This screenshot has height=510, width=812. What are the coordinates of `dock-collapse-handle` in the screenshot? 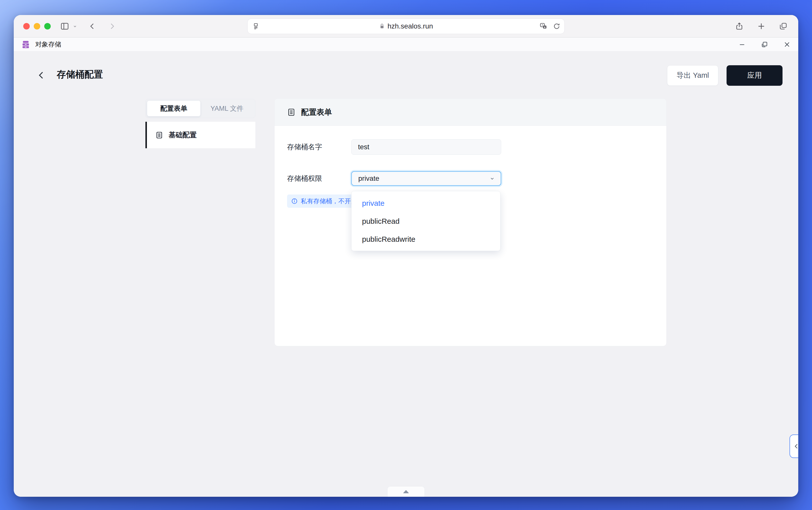 It's located at (406, 492).